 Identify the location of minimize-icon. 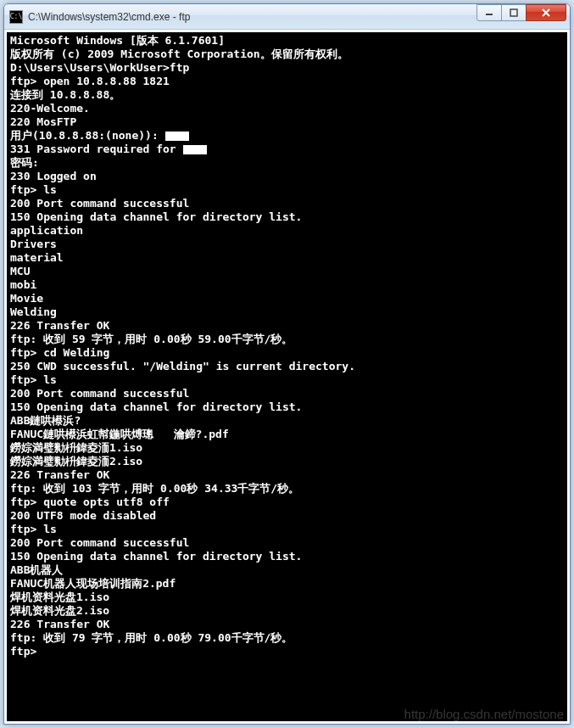
(489, 13).